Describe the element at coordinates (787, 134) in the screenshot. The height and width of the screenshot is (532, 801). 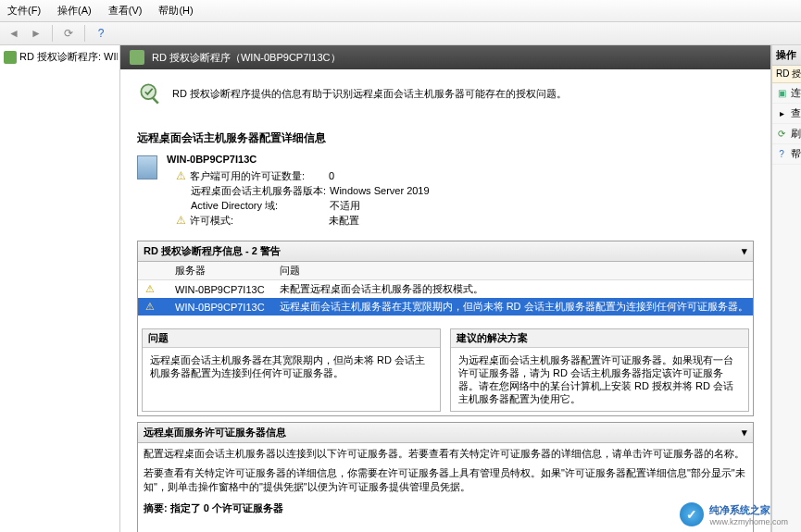
I see `action-refresh: ⟳刷新` at that location.